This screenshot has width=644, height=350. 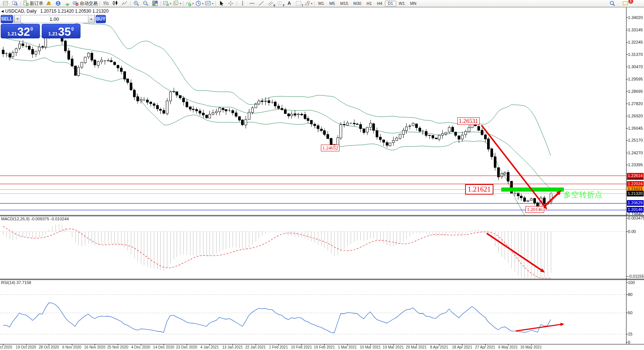 What do you see at coordinates (26, 3) in the screenshot?
I see `new-order-icon` at bounding box center [26, 3].